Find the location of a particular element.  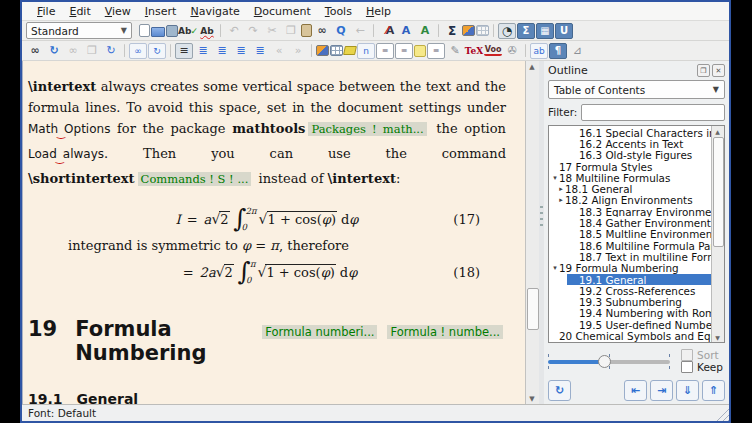

slider-handle is located at coordinates (604, 362).